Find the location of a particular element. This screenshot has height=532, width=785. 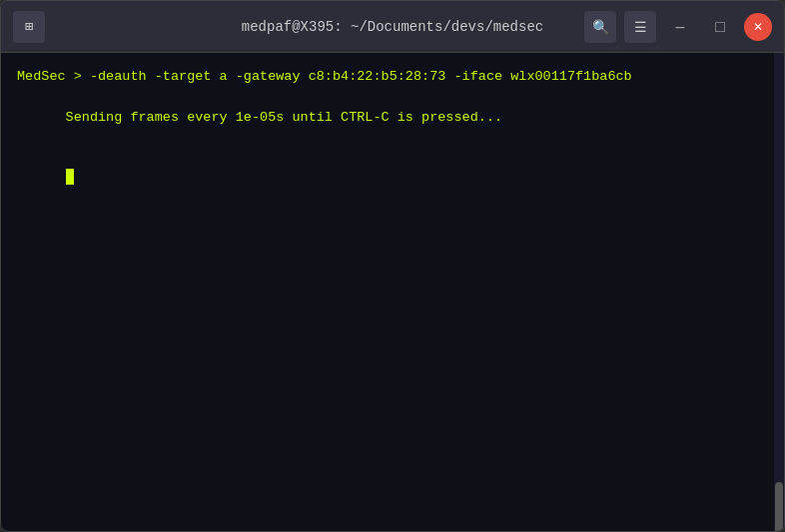

maximize-icon: □ is located at coordinates (720, 27).